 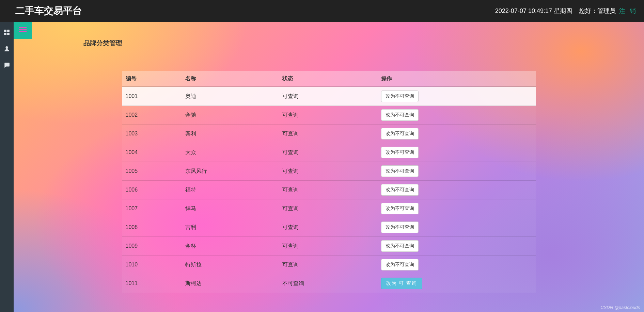 I want to click on cell-id: 1008, so click(x=152, y=227).